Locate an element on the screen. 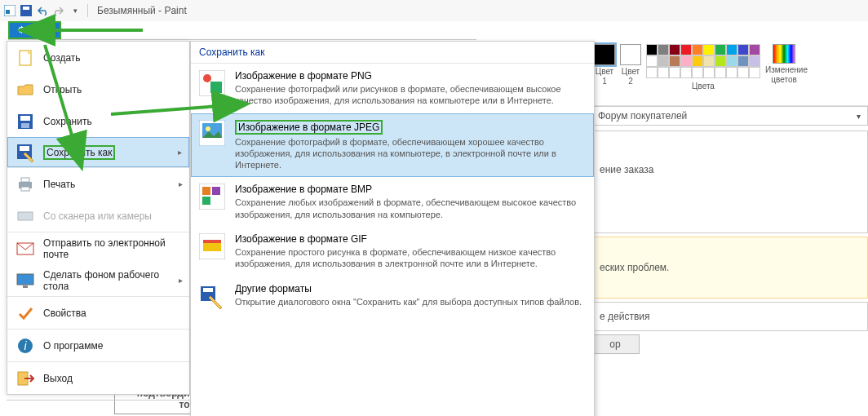 The image size is (868, 416). save-as-icon is located at coordinates (25, 153).